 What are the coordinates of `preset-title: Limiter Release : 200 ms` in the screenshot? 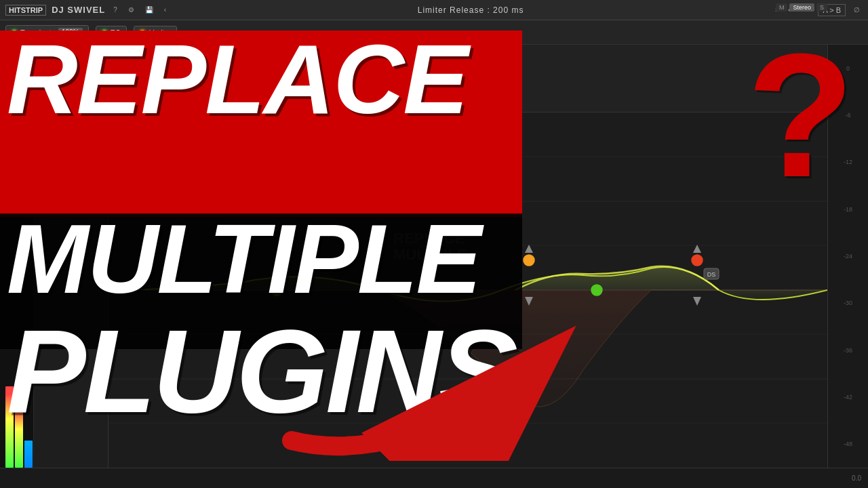 It's located at (471, 10).